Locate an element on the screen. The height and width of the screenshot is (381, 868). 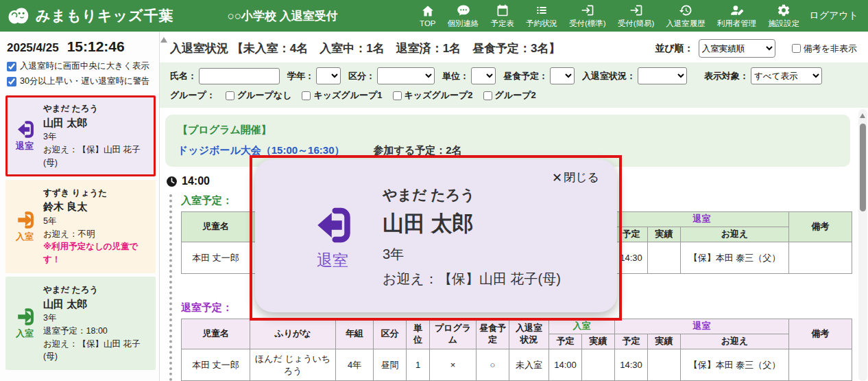
name-filter-input is located at coordinates (239, 76).